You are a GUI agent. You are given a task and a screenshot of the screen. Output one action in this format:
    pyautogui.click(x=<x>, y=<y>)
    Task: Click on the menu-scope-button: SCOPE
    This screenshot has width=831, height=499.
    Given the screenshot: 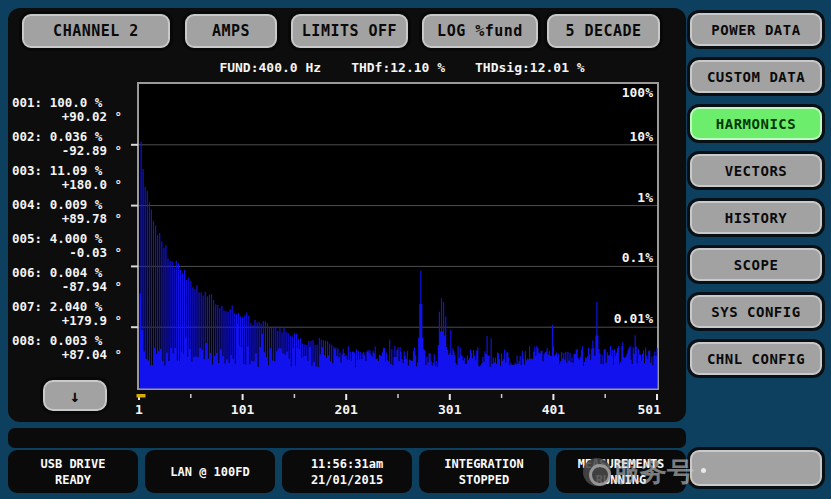 What is the action you would take?
    pyautogui.click(x=756, y=264)
    